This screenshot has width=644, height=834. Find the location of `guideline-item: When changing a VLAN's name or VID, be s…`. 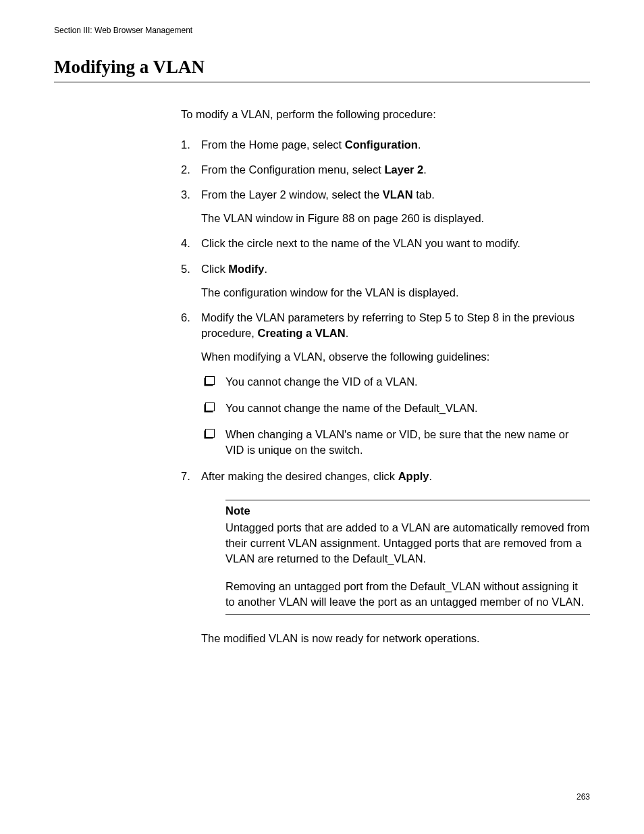

guideline-item: When changing a VLAN's name or VID, be s… is located at coordinates (396, 442).